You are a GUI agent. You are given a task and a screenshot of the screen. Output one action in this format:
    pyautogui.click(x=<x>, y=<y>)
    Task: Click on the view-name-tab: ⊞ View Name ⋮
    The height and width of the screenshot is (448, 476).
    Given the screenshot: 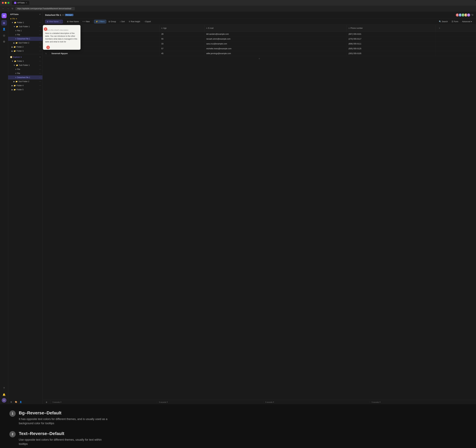 What is the action you would take?
    pyautogui.click(x=54, y=22)
    